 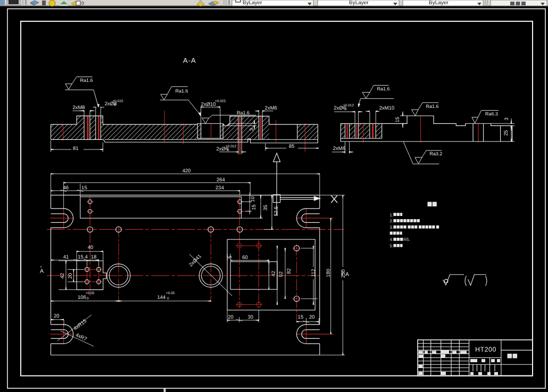 What do you see at coordinates (94, 257) in the screenshot?
I see `svg-text: 18` at bounding box center [94, 257].